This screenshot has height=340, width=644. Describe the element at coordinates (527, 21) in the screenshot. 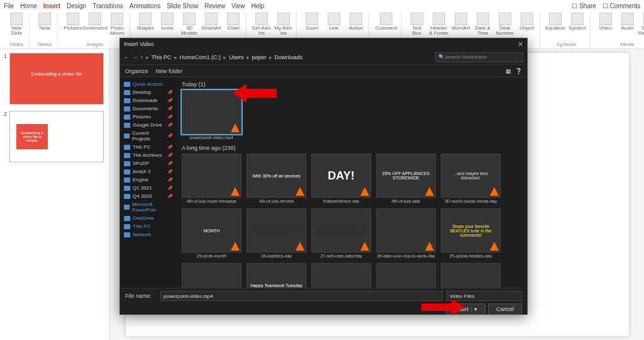

I see `ribbon-object: Object` at that location.